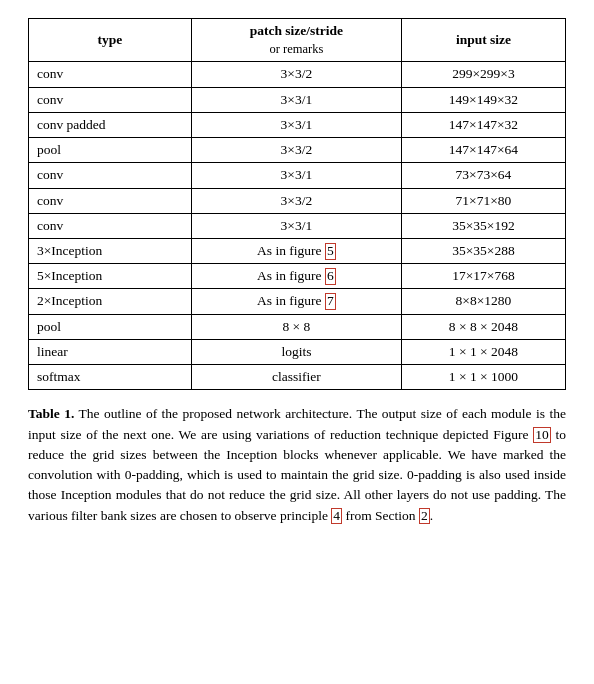  What do you see at coordinates (296, 302) in the screenshot?
I see `cell-patch: As in figure 7` at bounding box center [296, 302].